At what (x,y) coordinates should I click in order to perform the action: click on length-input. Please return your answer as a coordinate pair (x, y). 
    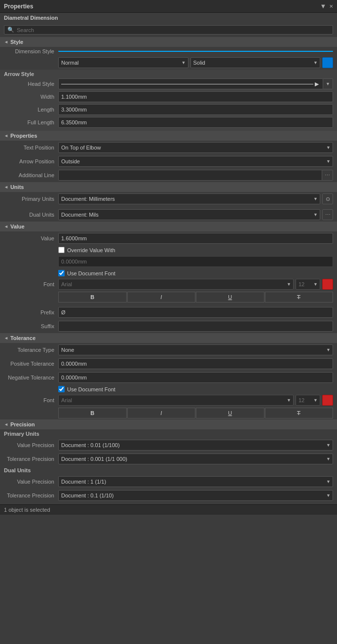
    Looking at the image, I should click on (195, 110).